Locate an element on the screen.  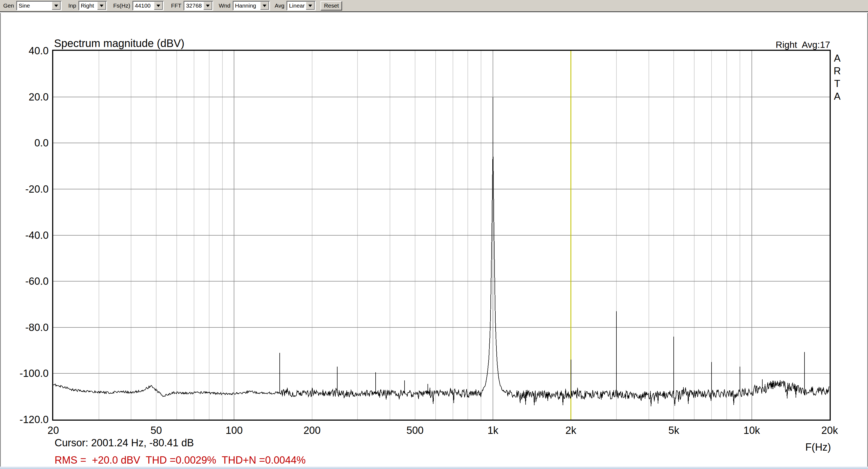
cursor-readout: Cursor: 2001.24 Hz, -80.41 dB is located at coordinates (124, 443).